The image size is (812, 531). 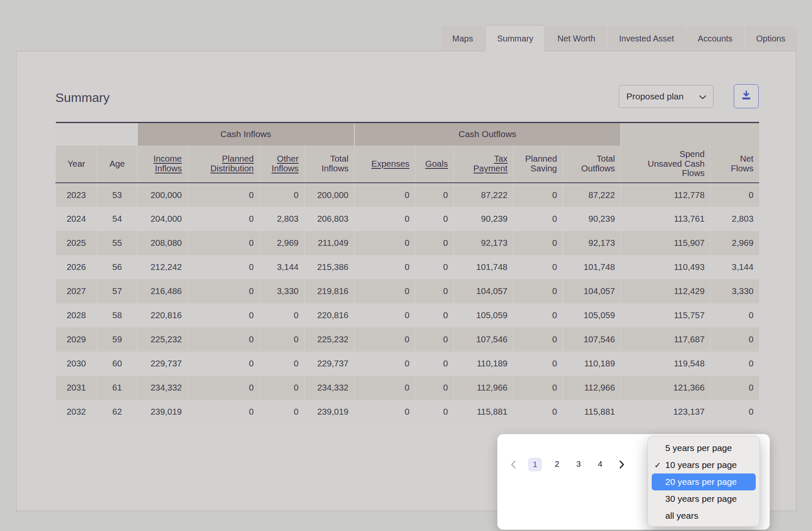 What do you see at coordinates (647, 39) in the screenshot?
I see `tab-invested-asset: Invested Asset` at bounding box center [647, 39].